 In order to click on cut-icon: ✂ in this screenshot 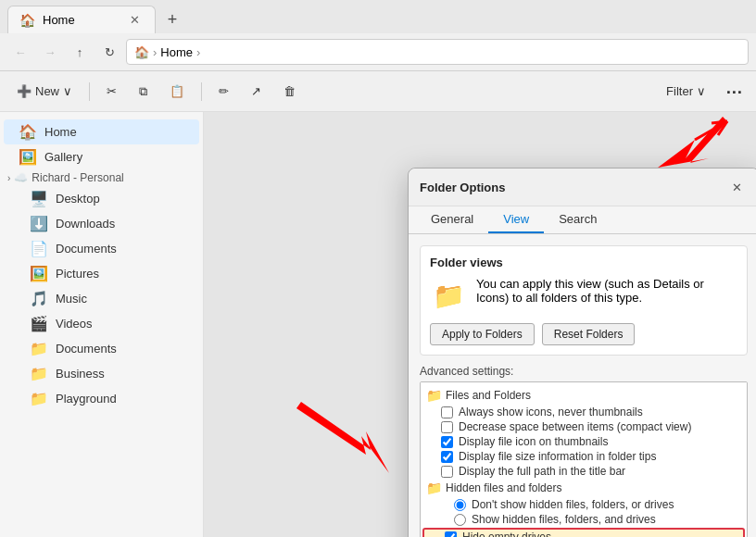, I will do `click(111, 91)`.